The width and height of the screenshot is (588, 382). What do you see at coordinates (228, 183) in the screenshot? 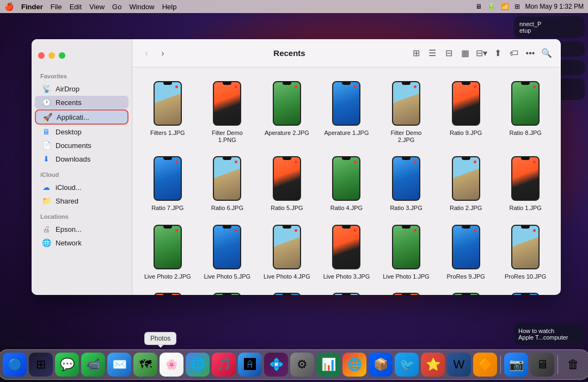
I see `file-item: Ratio 6.JPG` at bounding box center [228, 183].